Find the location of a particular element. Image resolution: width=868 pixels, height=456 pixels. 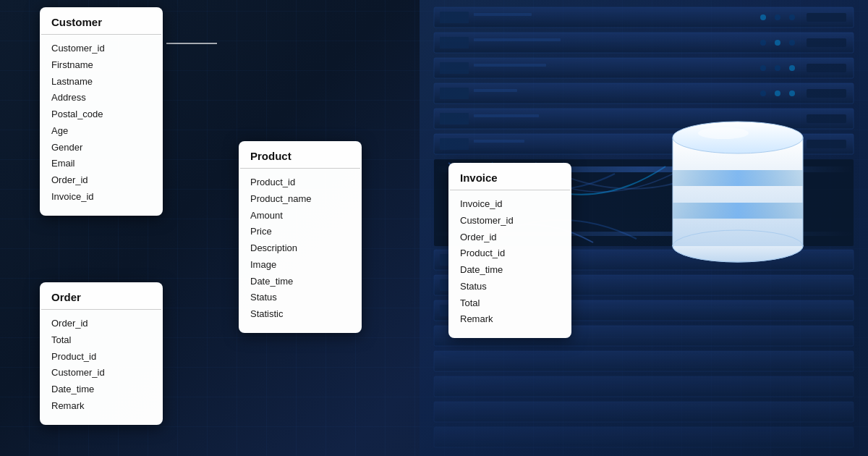

product-field-4: Description is located at coordinates (300, 249).